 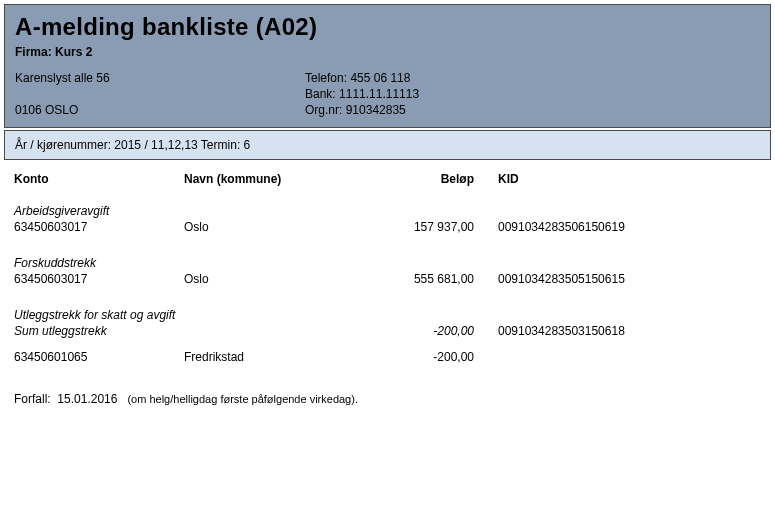 What do you see at coordinates (34, 52) in the screenshot?
I see `firma-label: Firma:` at bounding box center [34, 52].